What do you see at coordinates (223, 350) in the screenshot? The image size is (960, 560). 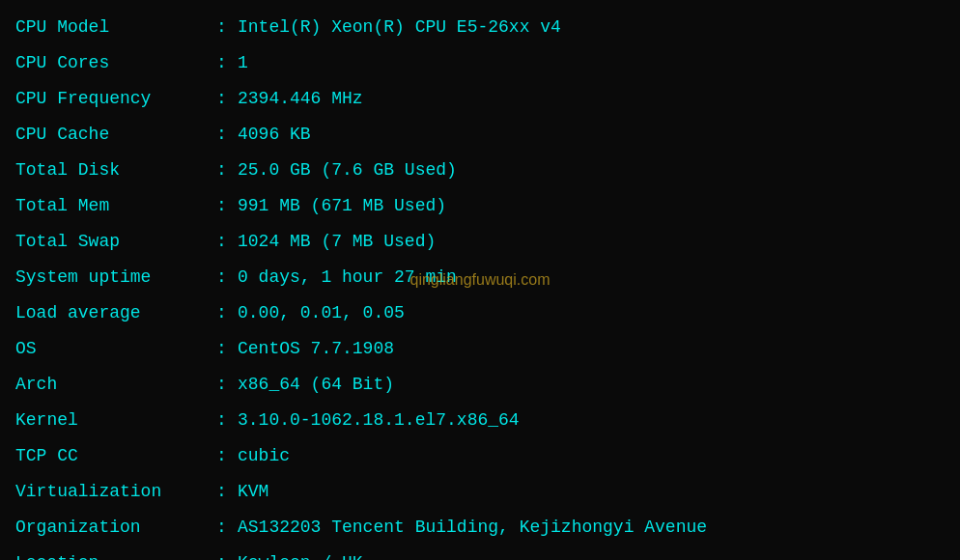 I see `row-colon-9: :` at bounding box center [223, 350].